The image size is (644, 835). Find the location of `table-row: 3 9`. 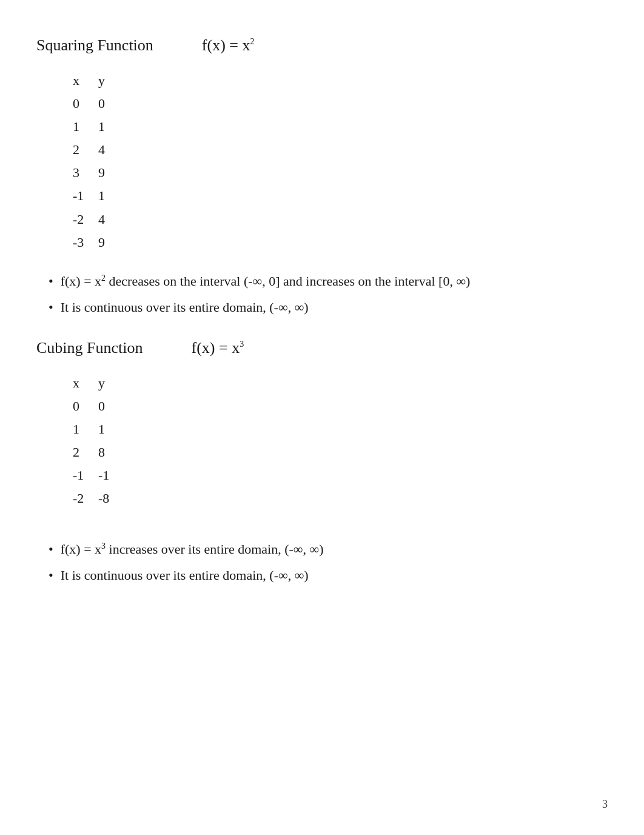

table-row: 3 9 is located at coordinates (96, 173).